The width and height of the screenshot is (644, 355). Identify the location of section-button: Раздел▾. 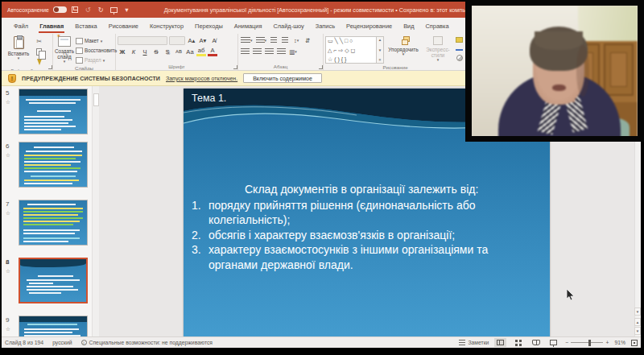
(97, 60).